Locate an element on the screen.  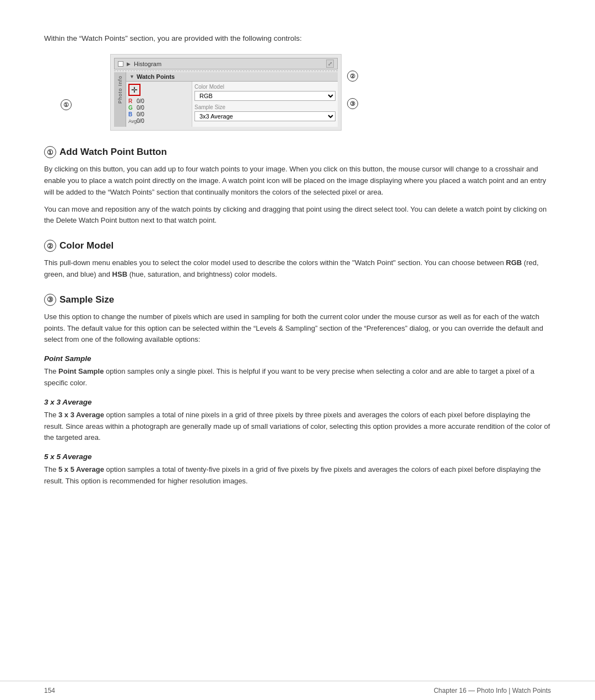
section-3-title: Sample Size is located at coordinates (87, 300).